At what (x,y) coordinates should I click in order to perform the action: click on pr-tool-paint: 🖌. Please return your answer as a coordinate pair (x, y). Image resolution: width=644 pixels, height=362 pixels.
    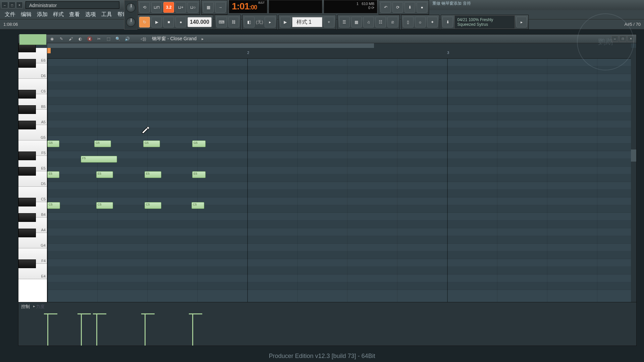
    Looking at the image, I should click on (71, 39).